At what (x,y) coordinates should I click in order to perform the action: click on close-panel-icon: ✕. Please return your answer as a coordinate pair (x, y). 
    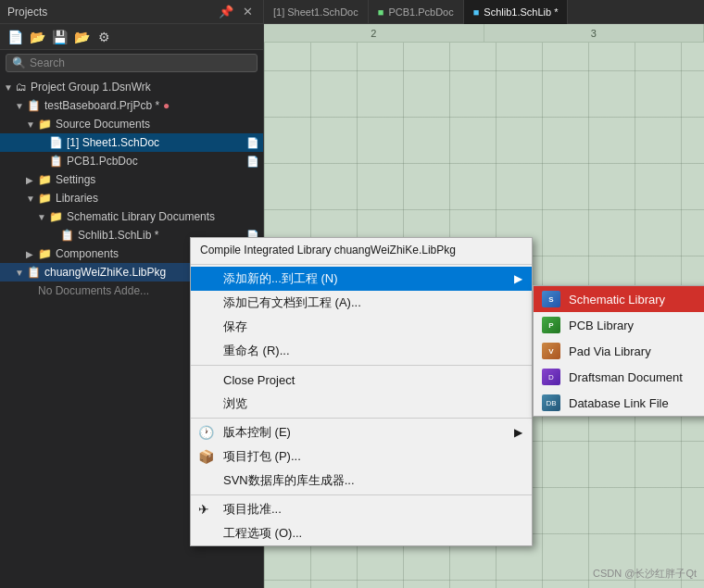
    Looking at the image, I should click on (248, 11).